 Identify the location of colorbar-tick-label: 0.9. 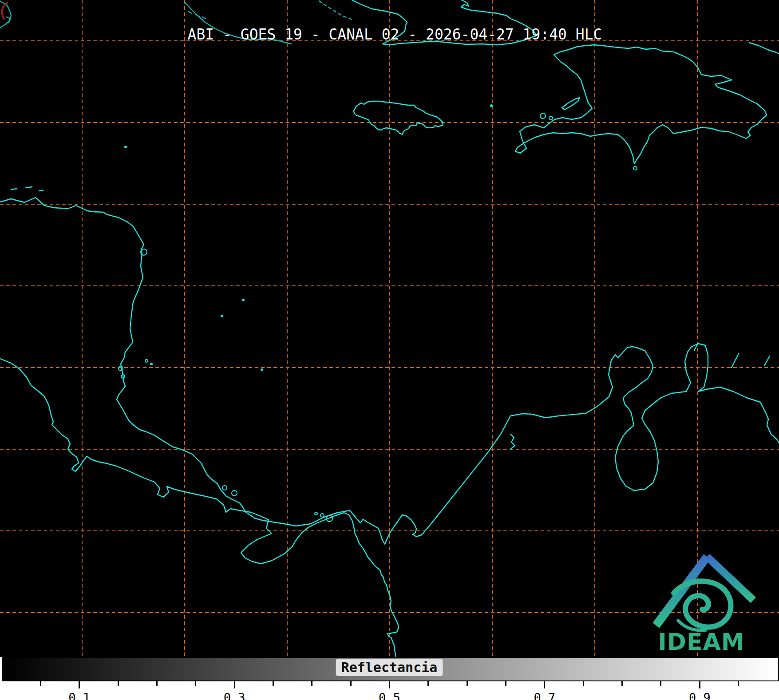
(700, 695).